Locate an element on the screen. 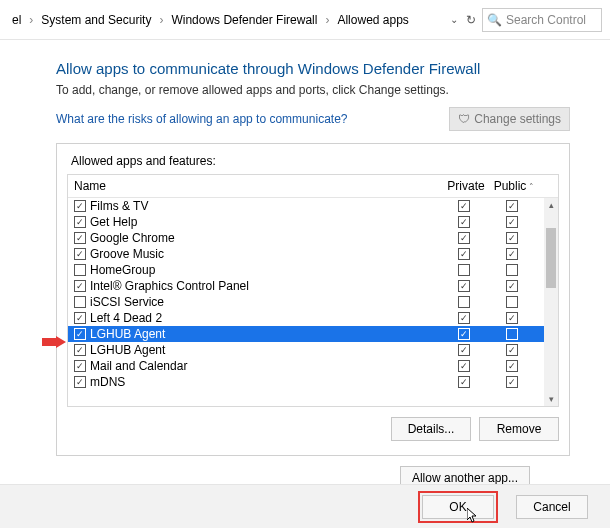 The height and width of the screenshot is (528, 610). row-name: mDNS is located at coordinates (266, 382).